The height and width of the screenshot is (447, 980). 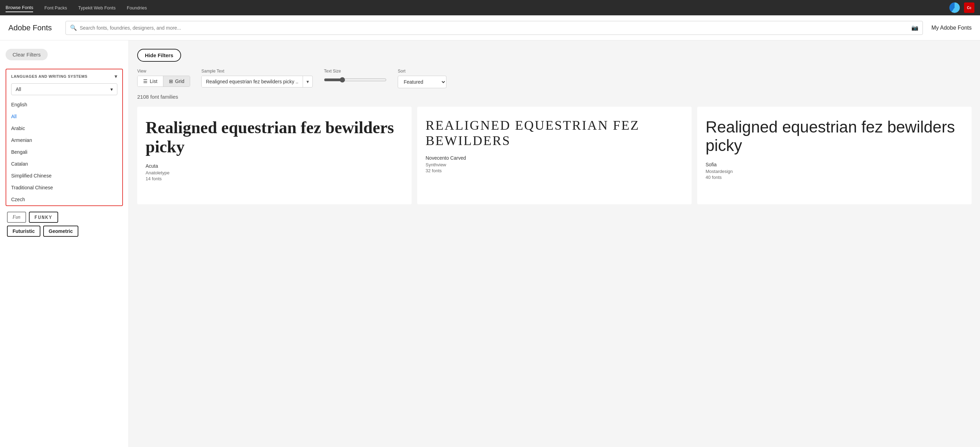 What do you see at coordinates (49, 76) in the screenshot?
I see `language-filter-label: Languages and Writing Systems` at bounding box center [49, 76].